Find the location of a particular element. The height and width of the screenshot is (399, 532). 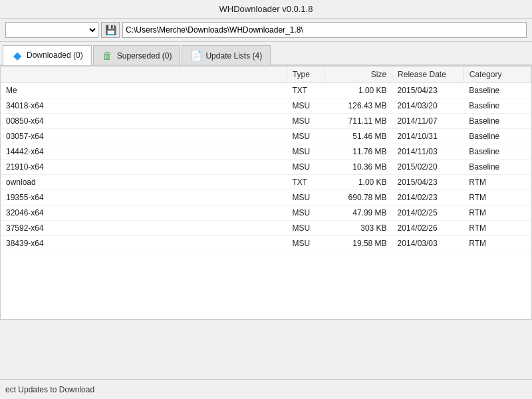

cell-date: 2015/02/20 is located at coordinates (428, 168).